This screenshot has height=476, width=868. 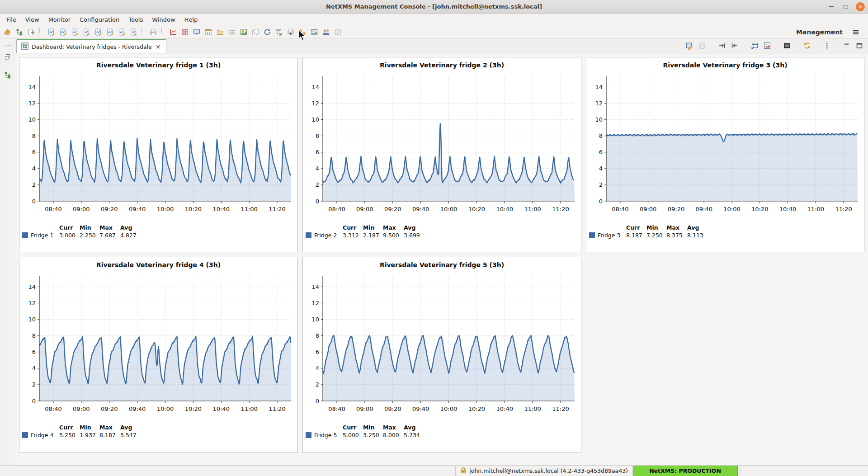 I want to click on minimize-icon, so click(x=831, y=7).